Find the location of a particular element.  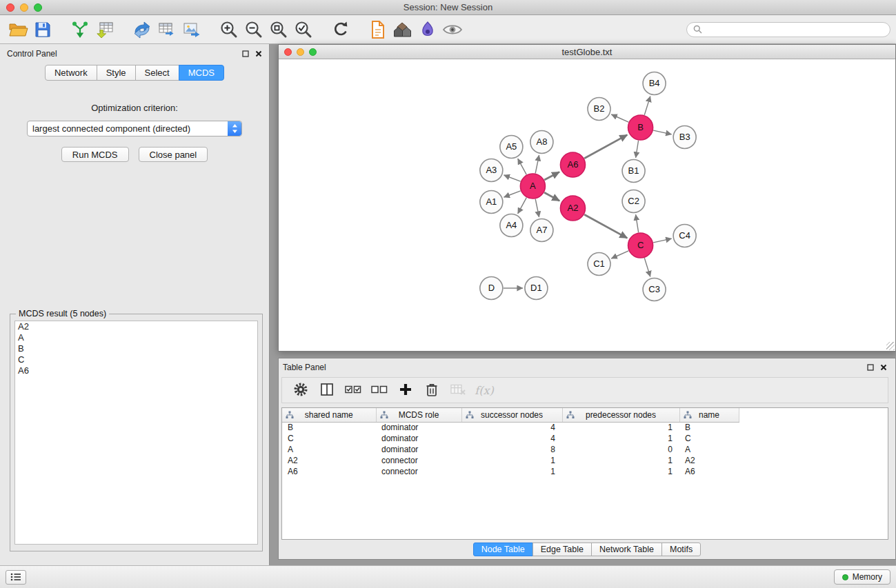

column-header-predecessor-nodes: predecessor nodes is located at coordinates (621, 415).